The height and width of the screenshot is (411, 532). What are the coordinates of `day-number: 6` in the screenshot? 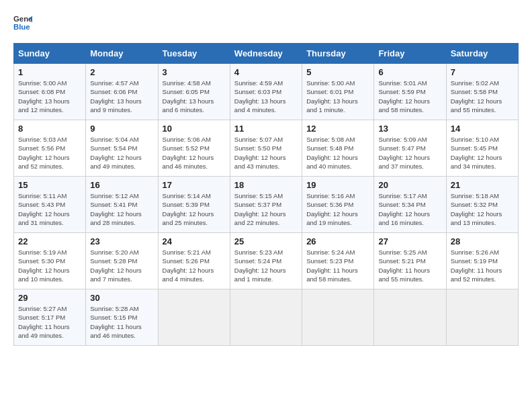 It's located at (410, 73).